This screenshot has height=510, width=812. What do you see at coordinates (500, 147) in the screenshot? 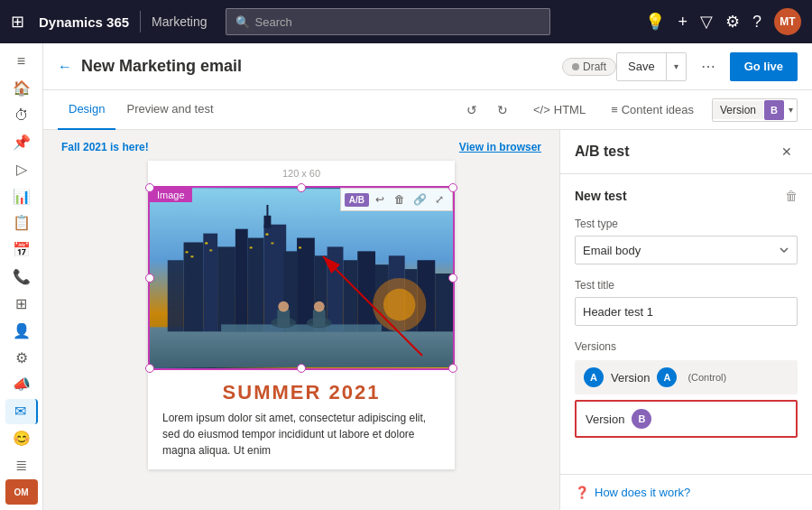
I see `view-in-browser-link: View in browser` at bounding box center [500, 147].